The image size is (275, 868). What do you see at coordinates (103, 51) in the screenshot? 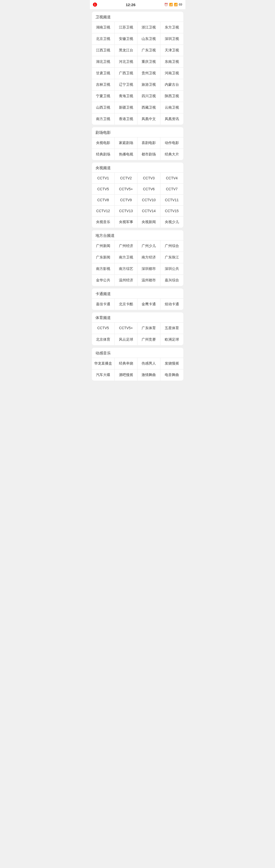
I see `channel-cell: 江西卫视` at bounding box center [103, 51].